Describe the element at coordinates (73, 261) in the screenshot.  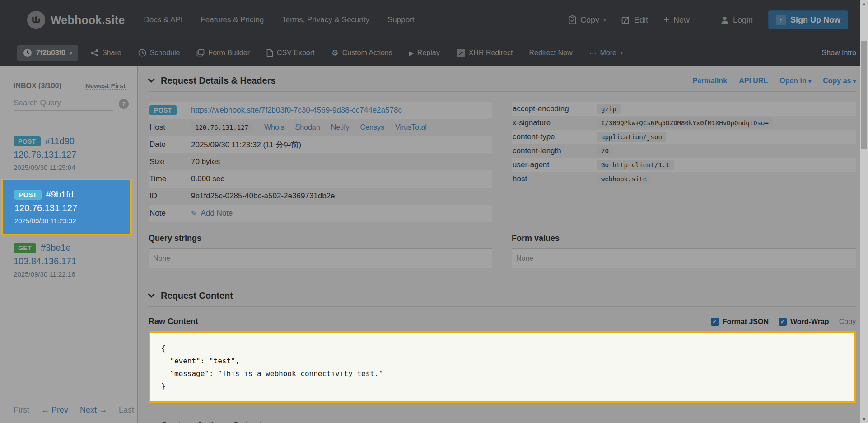
I see `request-ip: 103.84.136.171` at that location.